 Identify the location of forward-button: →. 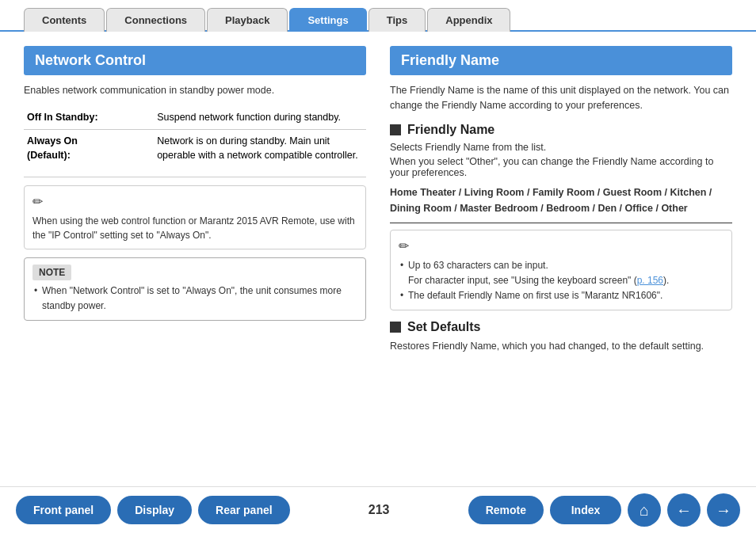
(724, 510).